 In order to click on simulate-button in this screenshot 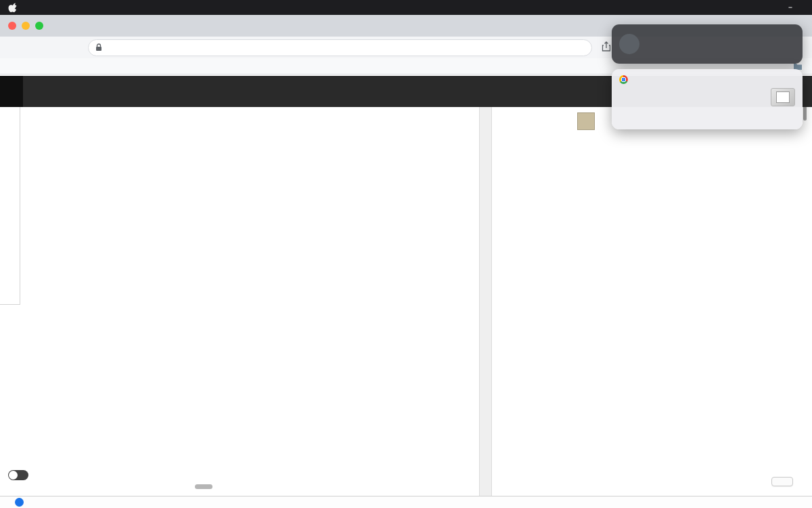, I will do `click(782, 482)`.